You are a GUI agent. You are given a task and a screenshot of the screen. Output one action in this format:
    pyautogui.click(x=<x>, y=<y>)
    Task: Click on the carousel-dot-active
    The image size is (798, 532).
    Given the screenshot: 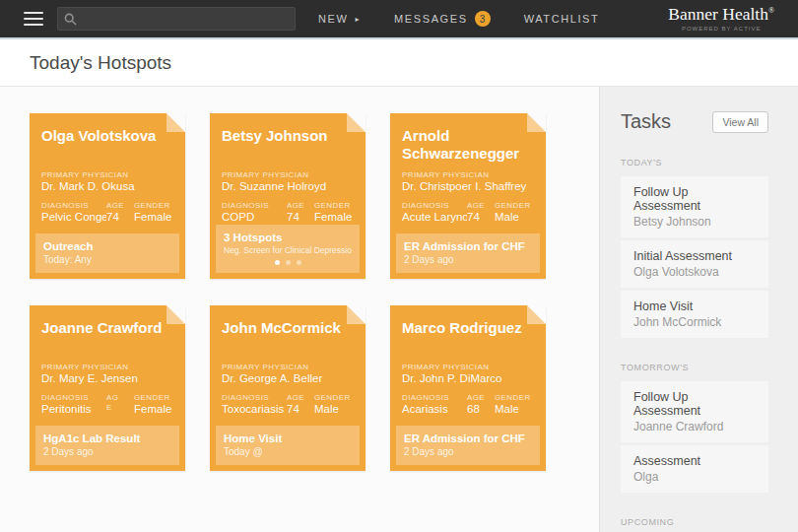 What is the action you would take?
    pyautogui.click(x=278, y=262)
    